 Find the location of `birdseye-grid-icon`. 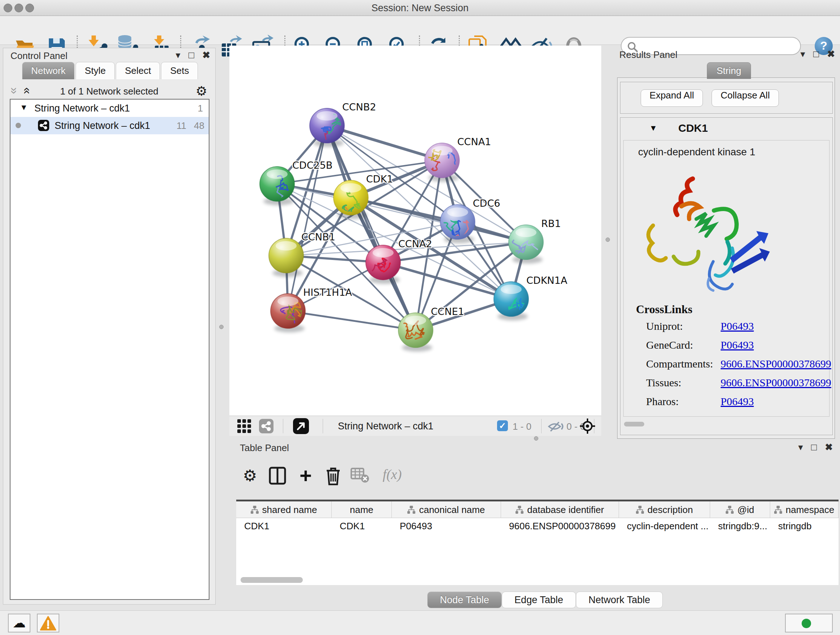

birdseye-grid-icon is located at coordinates (244, 427).